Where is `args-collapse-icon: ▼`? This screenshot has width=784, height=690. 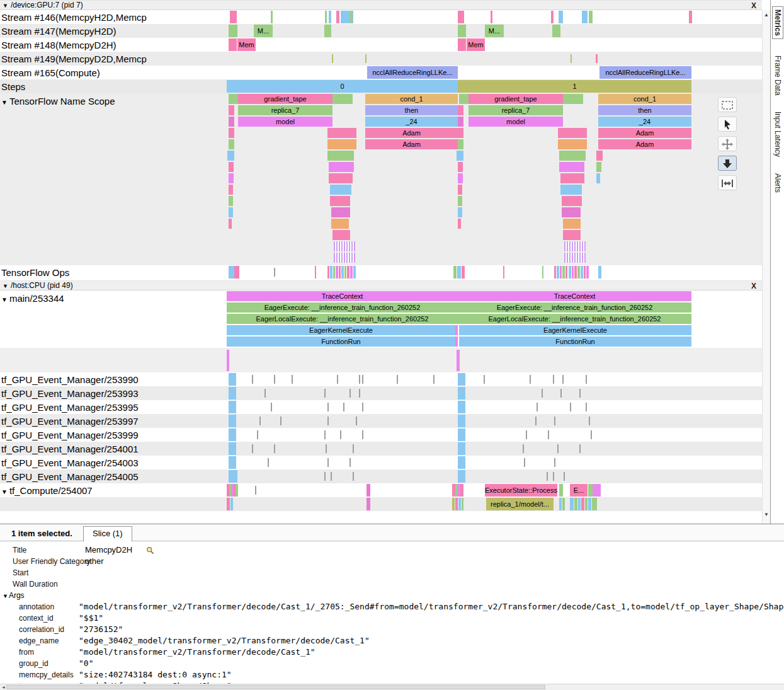
args-collapse-icon: ▼ is located at coordinates (5, 596).